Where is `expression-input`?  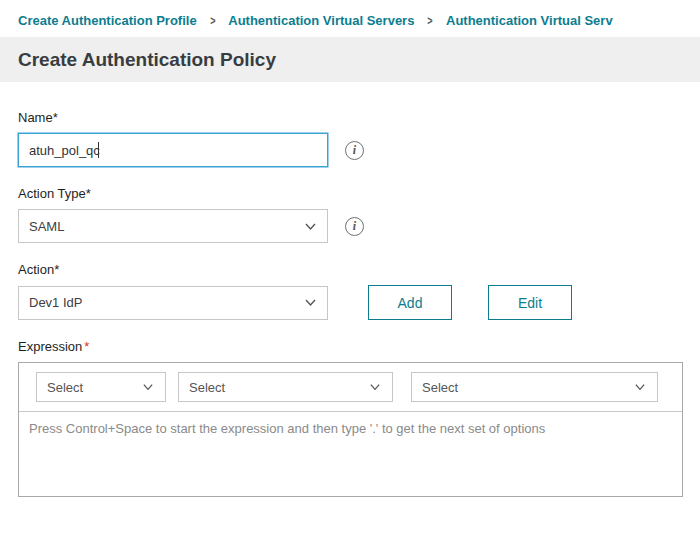
expression-input is located at coordinates (350, 454).